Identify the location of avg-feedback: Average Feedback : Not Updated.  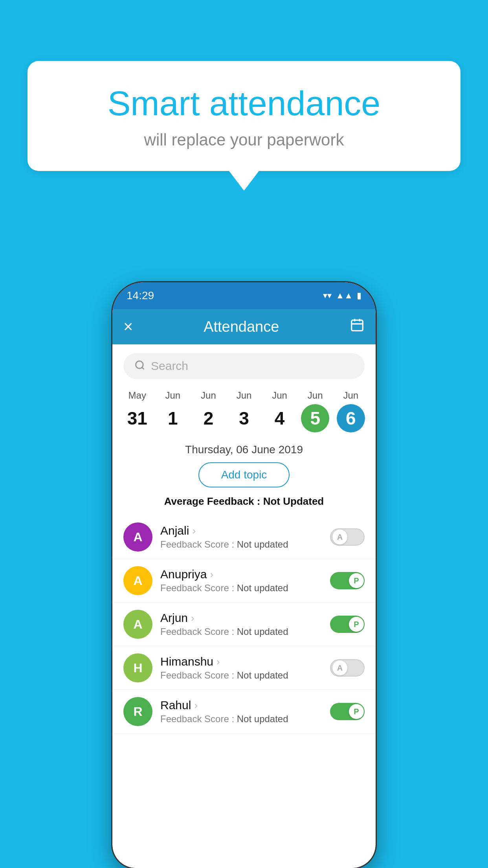
(244, 502).